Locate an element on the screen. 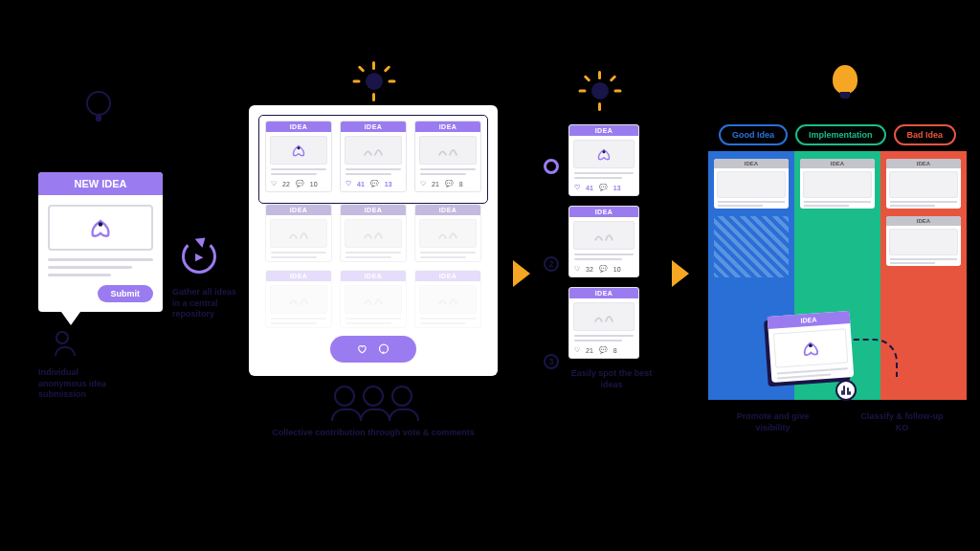  idea-card: IDEA ♡32💬10 is located at coordinates (604, 241).